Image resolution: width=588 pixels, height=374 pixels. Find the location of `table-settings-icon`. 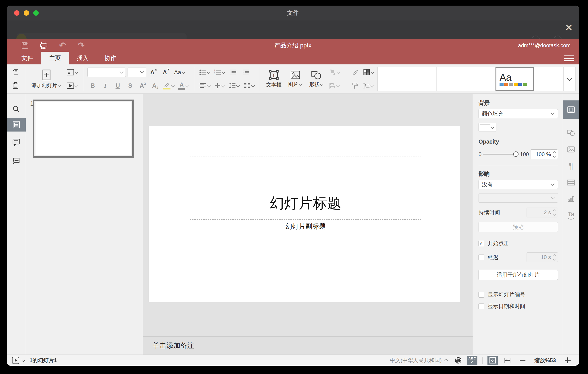

table-settings-icon is located at coordinates (571, 183).